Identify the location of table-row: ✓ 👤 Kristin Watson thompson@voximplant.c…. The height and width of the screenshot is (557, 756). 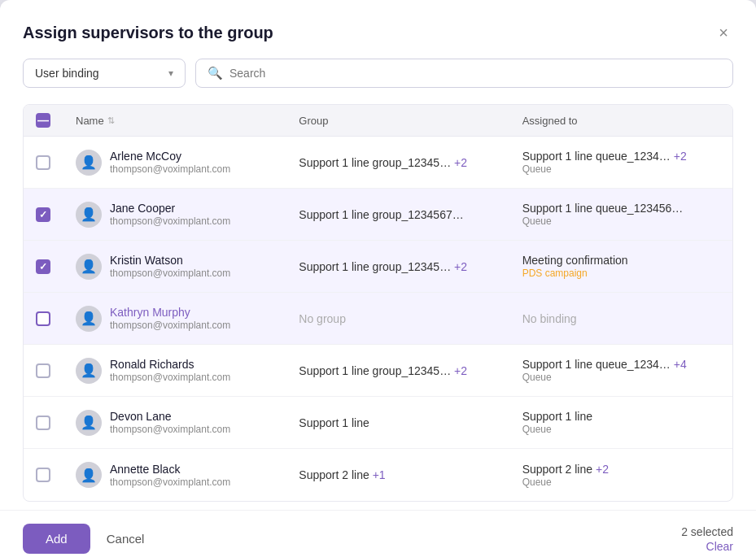
(378, 267).